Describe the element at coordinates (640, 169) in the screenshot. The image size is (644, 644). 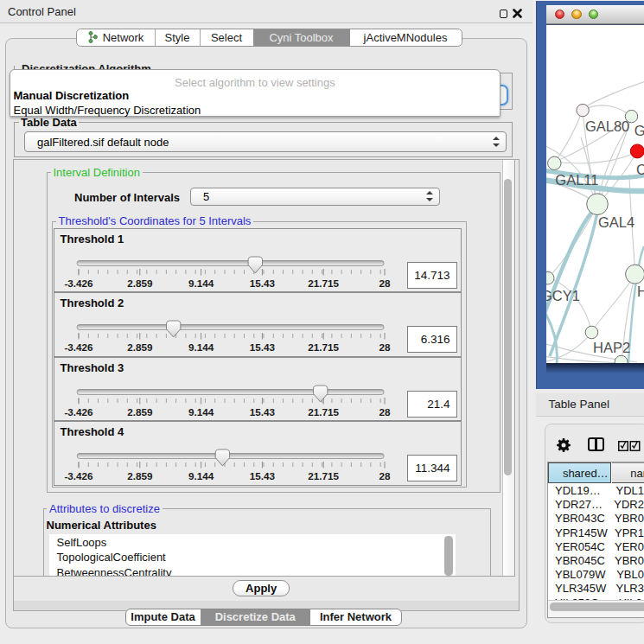
I see `svg-text: C` at that location.